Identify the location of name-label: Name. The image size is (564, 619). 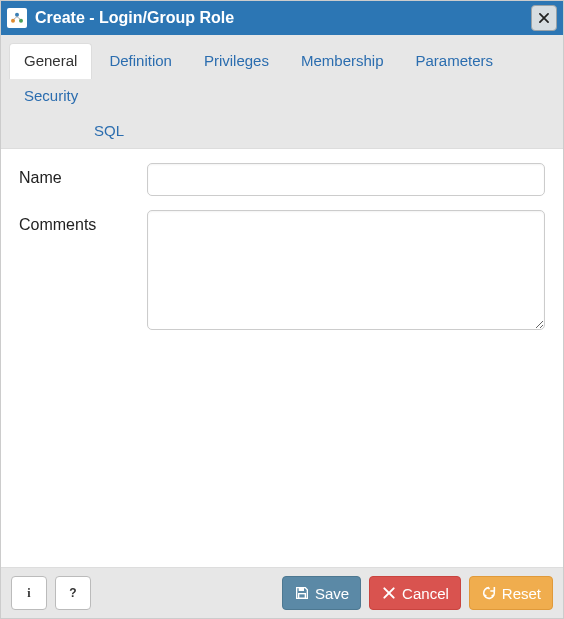
(83, 175).